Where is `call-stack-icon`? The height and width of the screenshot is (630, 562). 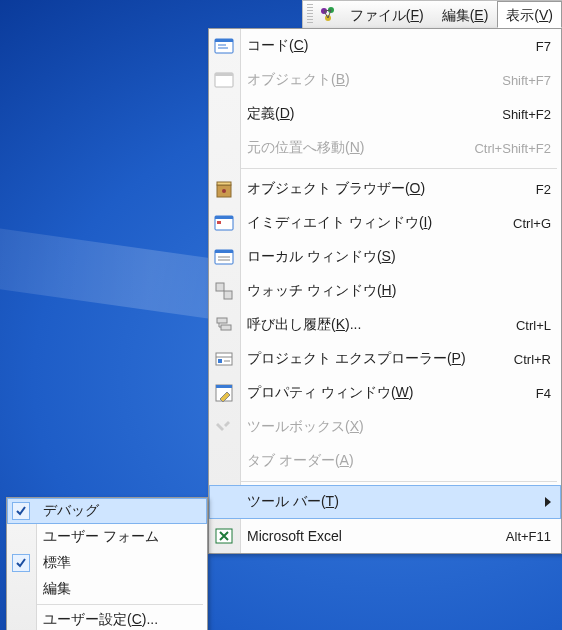
call-stack-icon is located at coordinates (224, 325).